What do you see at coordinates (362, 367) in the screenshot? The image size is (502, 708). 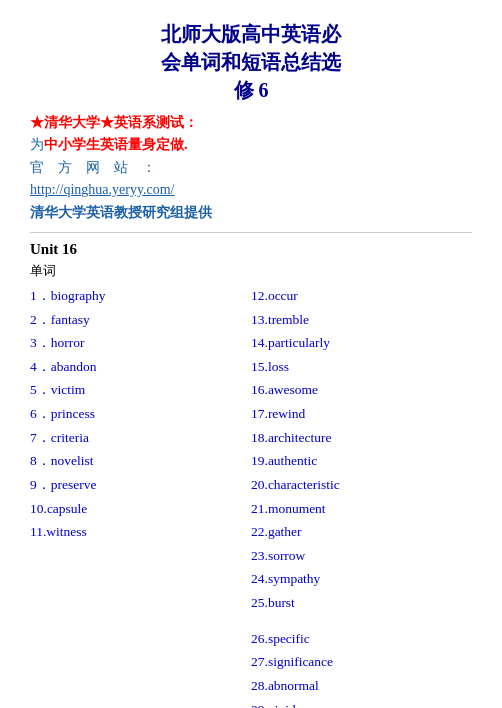 I see `list-item: 15.loss` at bounding box center [362, 367].